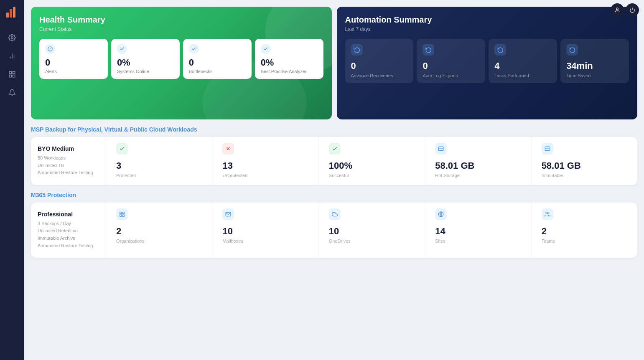 The width and height of the screenshot is (644, 360). Describe the element at coordinates (12, 74) in the screenshot. I see `sidebar-item-buildings` at that location.